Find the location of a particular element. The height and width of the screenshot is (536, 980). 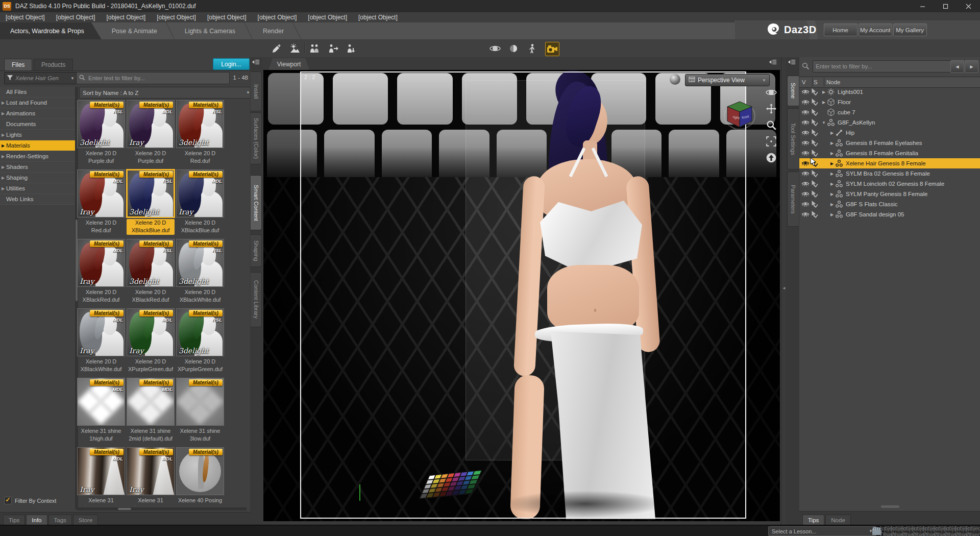

category-item: ▶ Lost and Found is located at coordinates (38, 103).